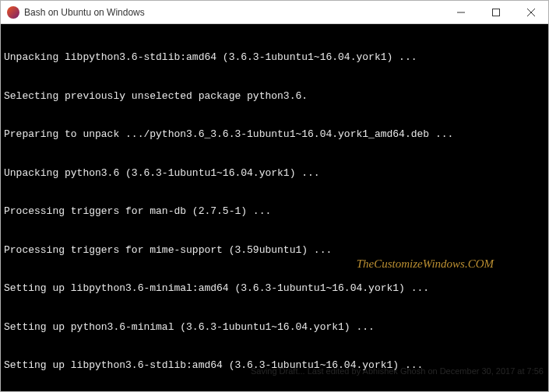 The image size is (549, 392). What do you see at coordinates (76, 12) in the screenshot?
I see `titlebar-left: Bash on Ubuntu on Windows` at bounding box center [76, 12].